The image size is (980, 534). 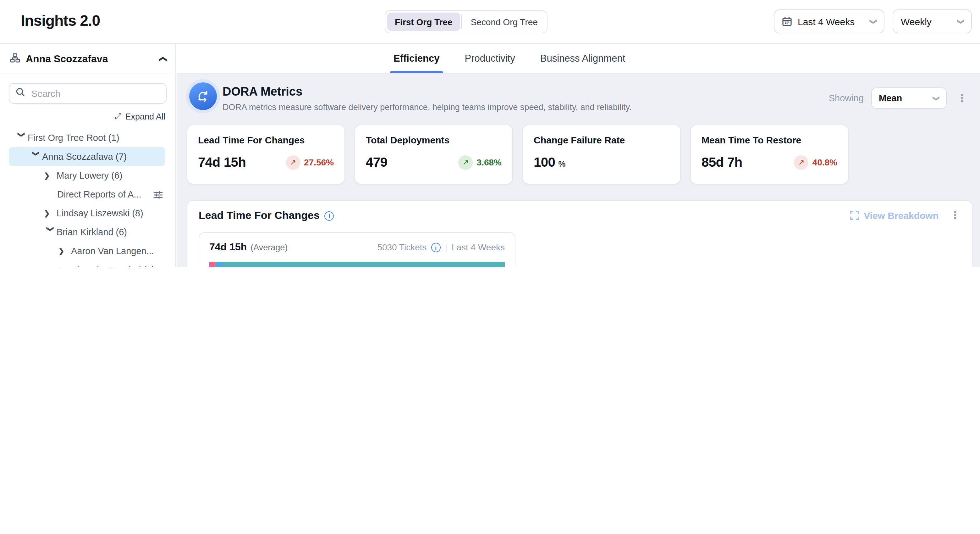 What do you see at coordinates (21, 94) in the screenshot?
I see `search-icon` at bounding box center [21, 94].